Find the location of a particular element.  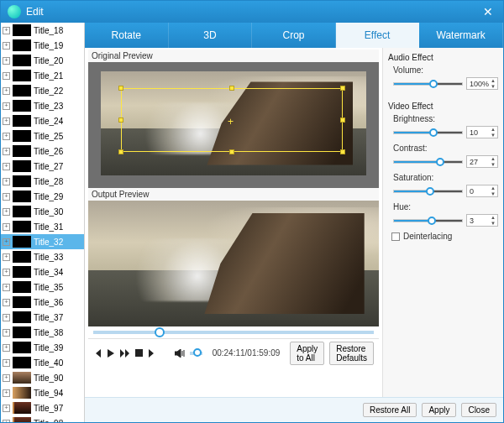

close-icon: ✕ is located at coordinates (488, 12).